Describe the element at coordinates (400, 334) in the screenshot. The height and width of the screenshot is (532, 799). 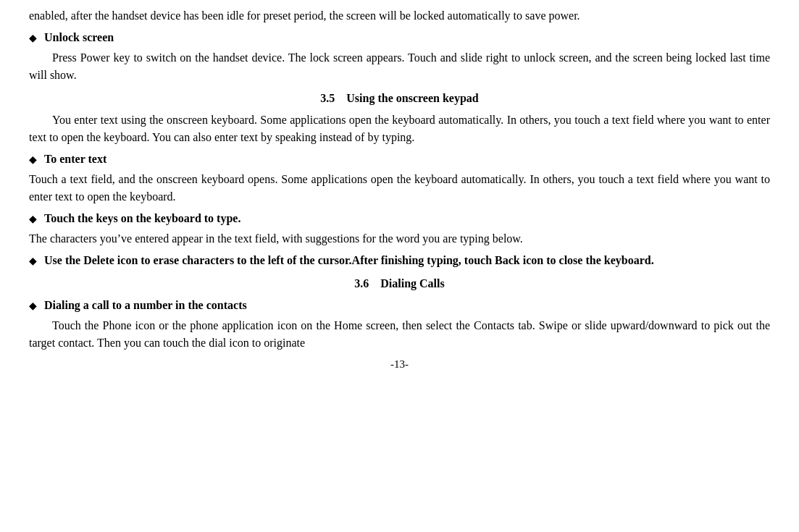
I see `dialing-call-body: Touch the Phone icon or the phone applic…` at that location.